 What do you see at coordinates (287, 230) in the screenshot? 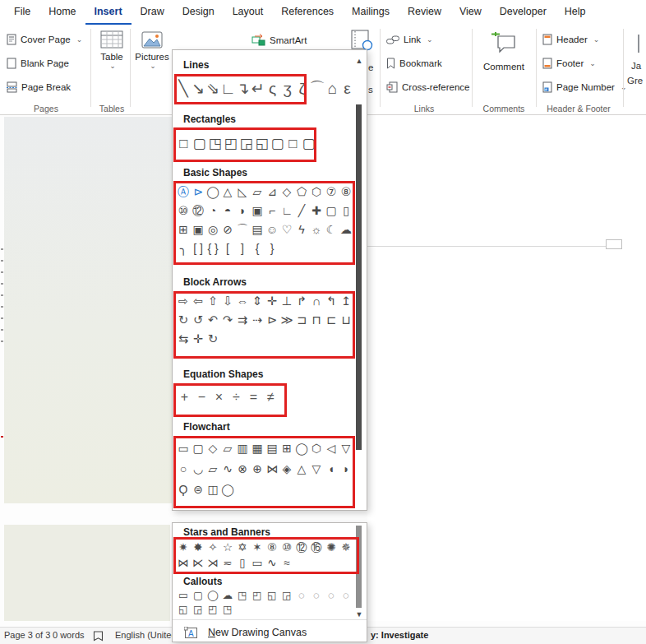
I see `shape-icon: ♡` at bounding box center [287, 230].